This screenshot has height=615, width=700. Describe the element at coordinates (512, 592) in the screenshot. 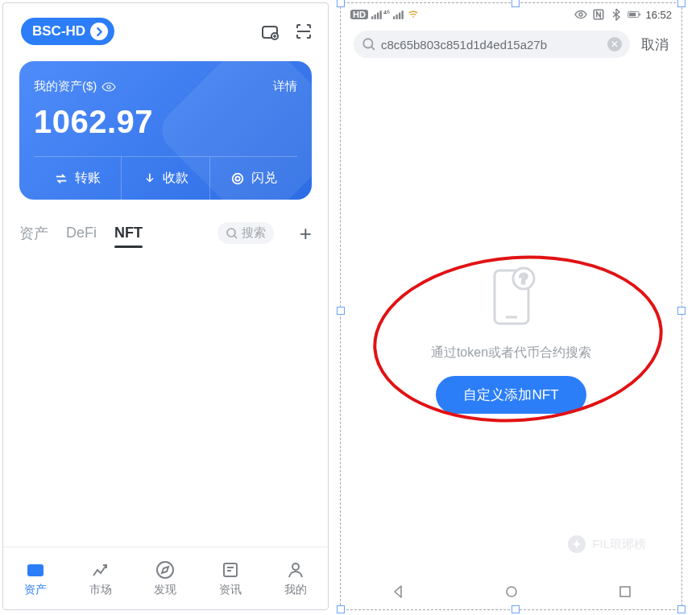

I see `nav-home-icon` at that location.